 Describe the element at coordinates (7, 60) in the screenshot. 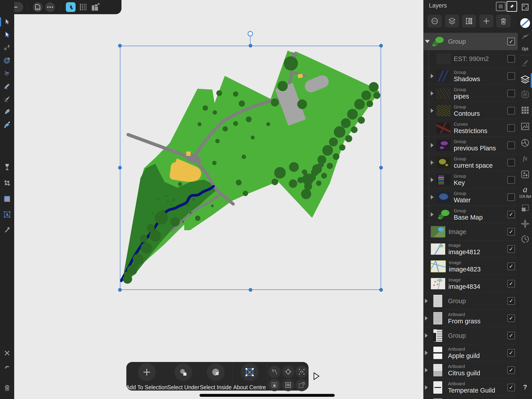

I see `contour-tool` at that location.